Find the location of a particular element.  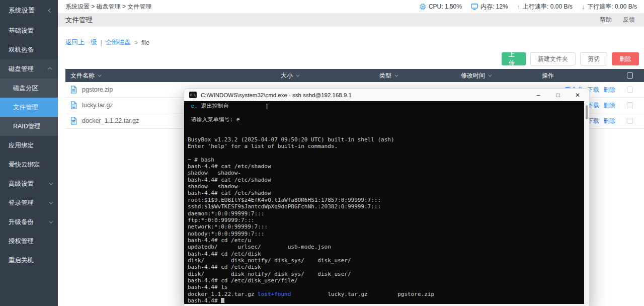

sidebar-item-label: 授权管理 is located at coordinates (21, 242).